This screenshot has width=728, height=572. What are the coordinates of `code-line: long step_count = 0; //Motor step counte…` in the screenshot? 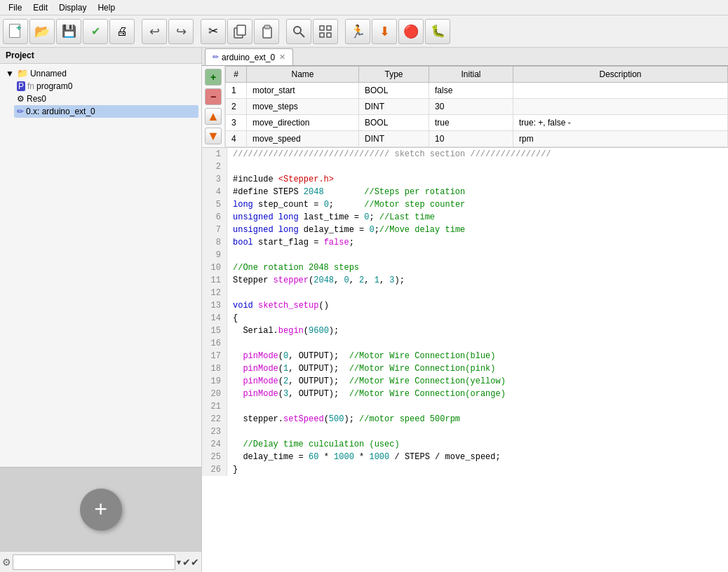 It's located at (480, 205).